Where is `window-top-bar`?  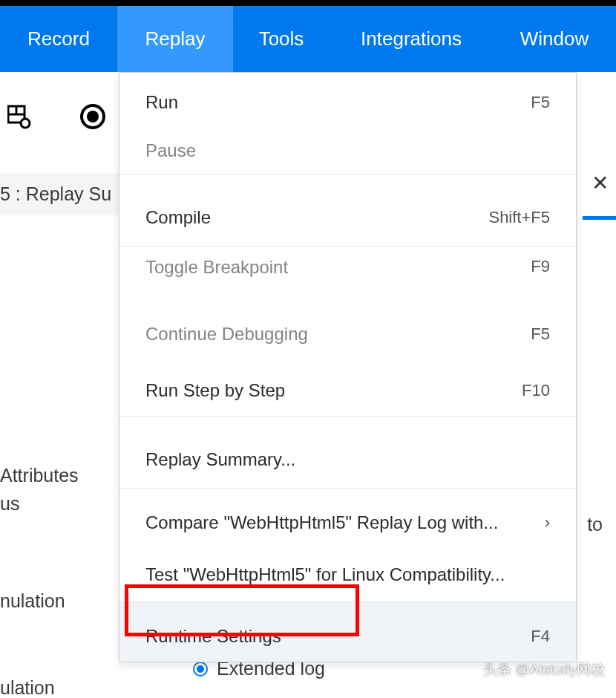 window-top-bar is located at coordinates (308, 3).